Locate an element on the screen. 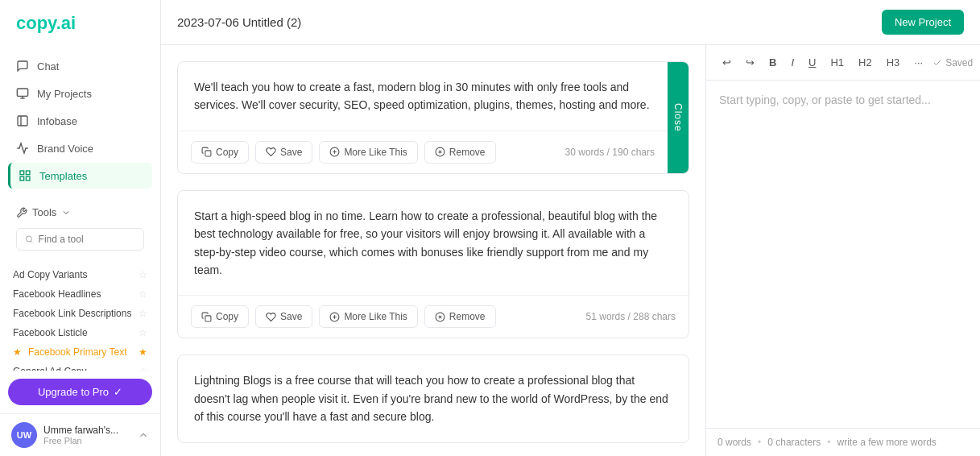 This screenshot has height=456, width=980. result-actions-2: Copy Save More Like This Remove 51 wor is located at coordinates (433, 316).